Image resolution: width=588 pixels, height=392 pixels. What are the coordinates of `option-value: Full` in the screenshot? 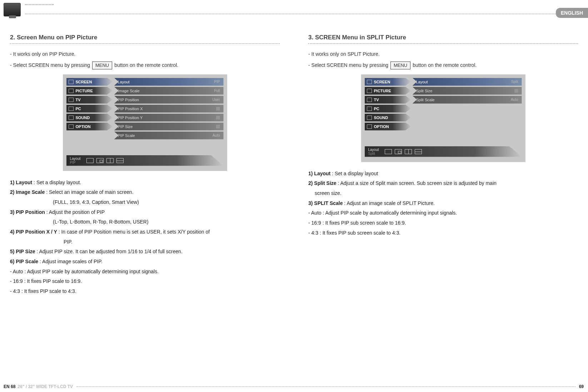 It's located at (217, 91).